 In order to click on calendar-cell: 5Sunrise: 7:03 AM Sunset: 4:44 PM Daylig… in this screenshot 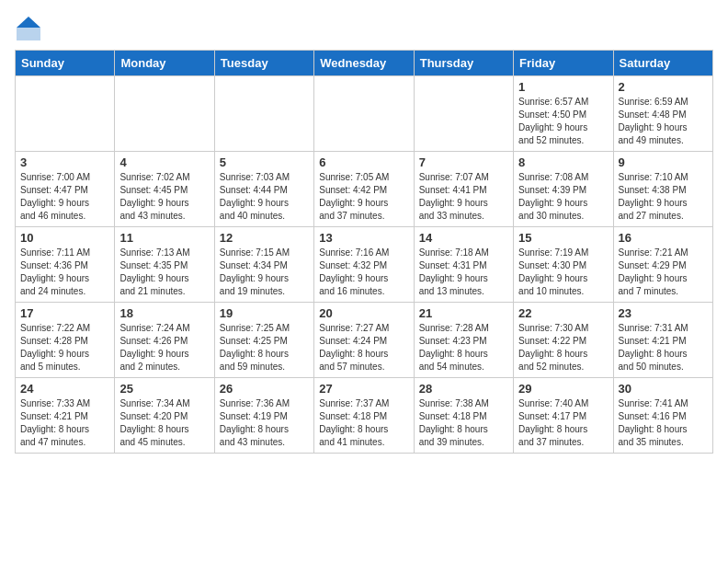, I will do `click(264, 190)`.